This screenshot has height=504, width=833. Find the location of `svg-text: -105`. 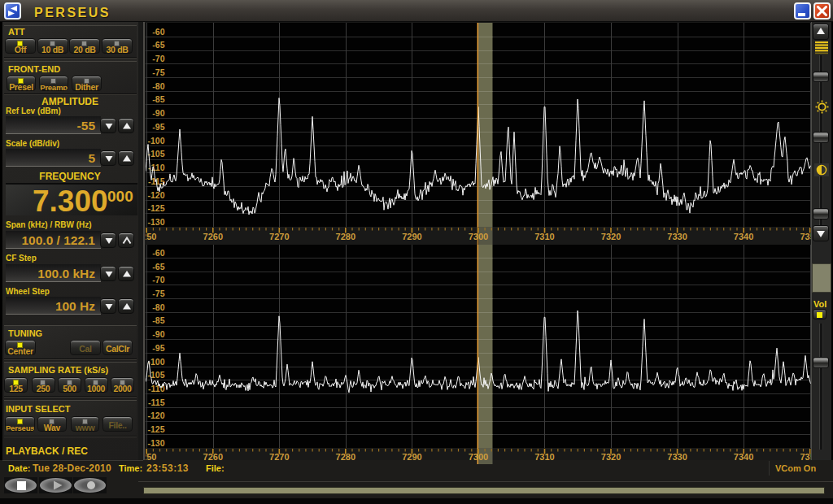

svg-text: -105 is located at coordinates (156, 154).